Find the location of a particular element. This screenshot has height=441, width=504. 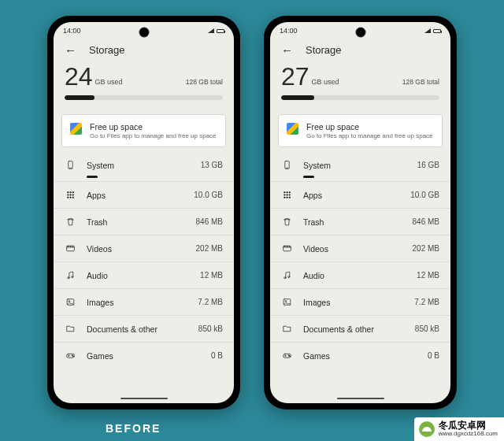

category-size: 0 B is located at coordinates (217, 356).